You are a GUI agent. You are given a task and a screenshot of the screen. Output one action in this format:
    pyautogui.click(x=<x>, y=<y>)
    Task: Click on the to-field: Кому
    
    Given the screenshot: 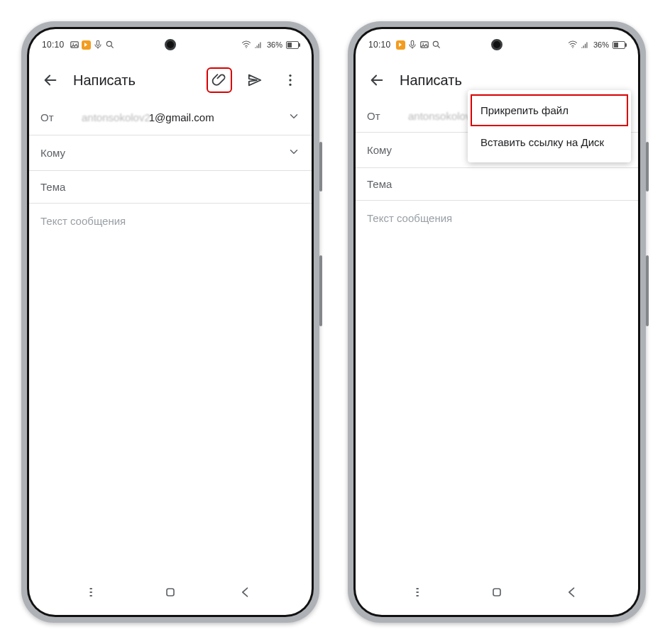 What is the action you would take?
    pyautogui.click(x=170, y=153)
    